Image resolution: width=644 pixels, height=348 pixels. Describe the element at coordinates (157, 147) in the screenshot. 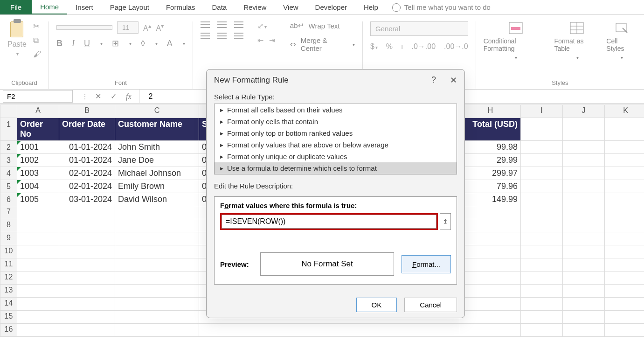

I see `cell: John Smith` at that location.